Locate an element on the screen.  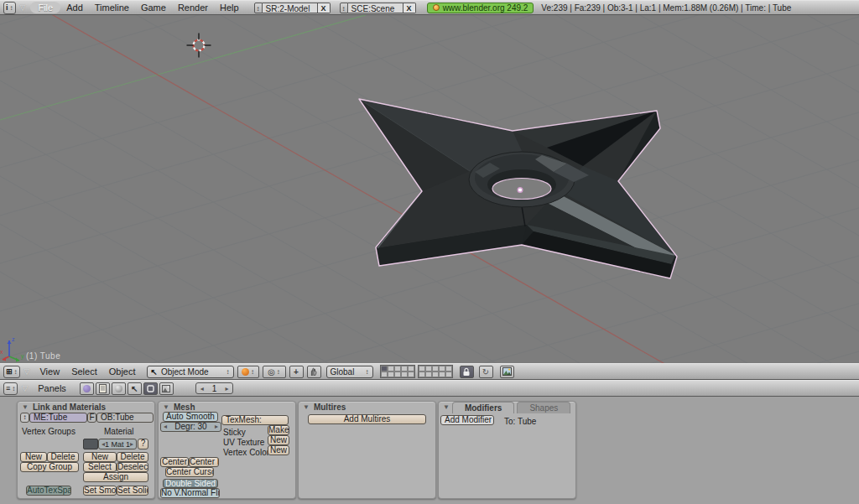
viewport-editor-type-button: ⊞ ↕ is located at coordinates (12, 372).